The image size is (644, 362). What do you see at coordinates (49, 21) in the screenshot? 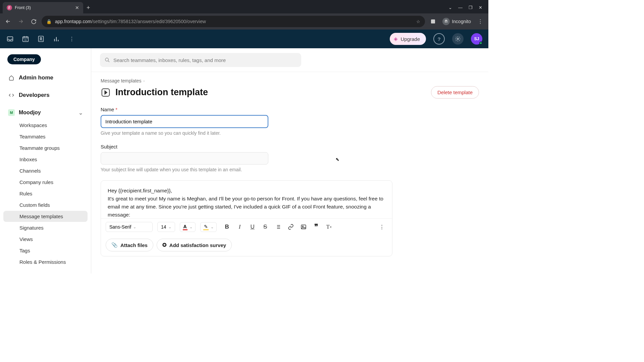
I see `lock-icon: 🔒` at bounding box center [49, 21].